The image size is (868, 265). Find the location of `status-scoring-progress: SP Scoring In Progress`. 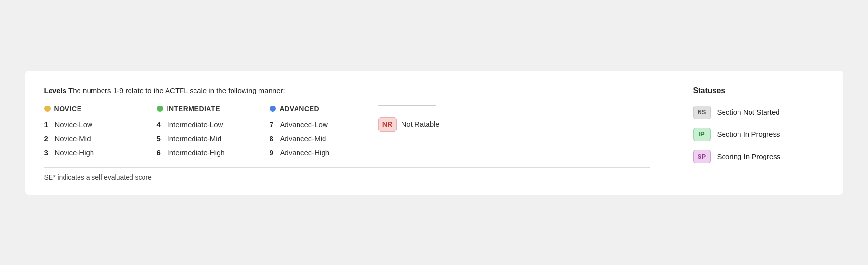

status-scoring-progress: SP Scoring In Progress is located at coordinates (759, 157).